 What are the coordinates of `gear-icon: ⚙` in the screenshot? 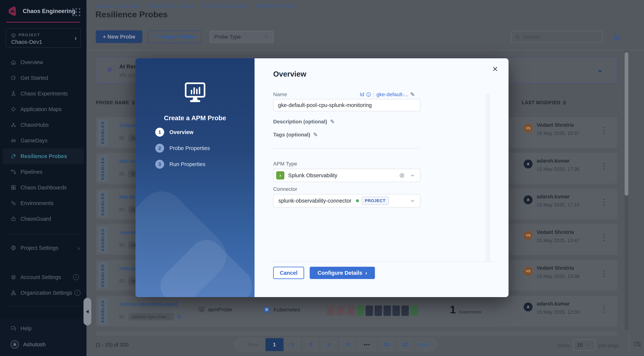 It's located at (14, 248).